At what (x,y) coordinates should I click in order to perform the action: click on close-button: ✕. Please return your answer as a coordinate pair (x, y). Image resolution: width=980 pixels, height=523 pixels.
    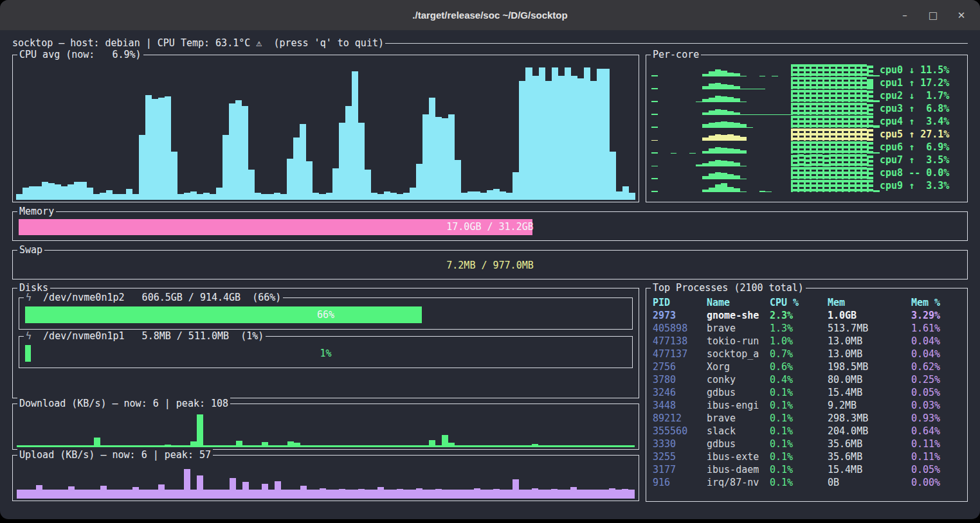
    Looking at the image, I should click on (961, 15).